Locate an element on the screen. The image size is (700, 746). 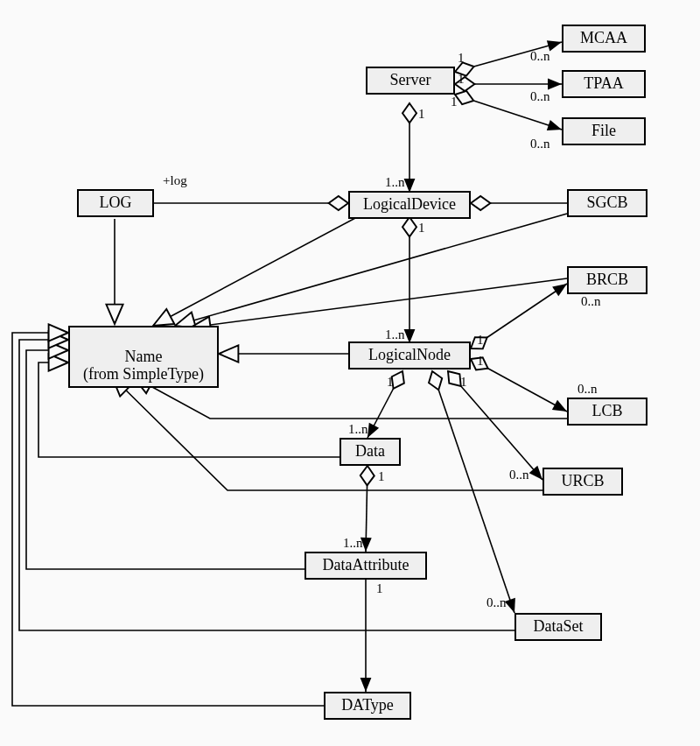
class-sgcb: SGCB is located at coordinates (607, 203).